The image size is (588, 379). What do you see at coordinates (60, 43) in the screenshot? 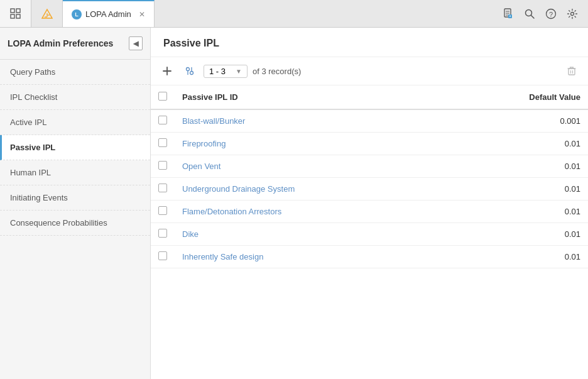
I see `sidebar-title: LOPA Admin Preferences` at bounding box center [60, 43].